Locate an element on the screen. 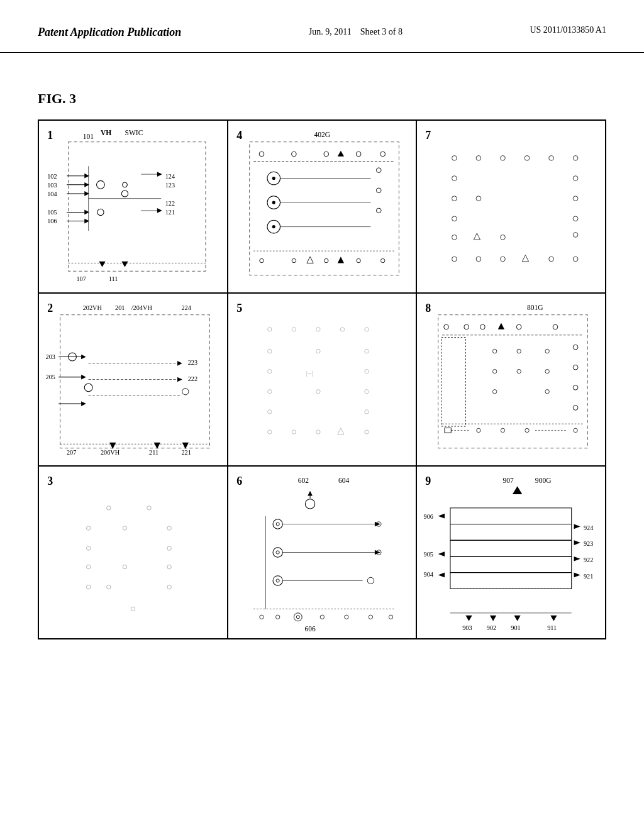 This screenshot has width=644, height=830. svg-text: 221 is located at coordinates (186, 453).